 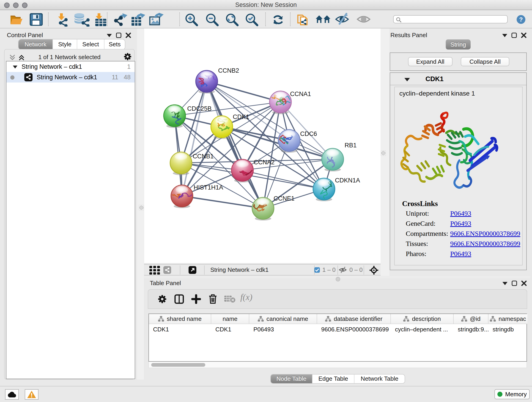 What do you see at coordinates (309, 134) in the screenshot?
I see `svg-text: CDC6` at bounding box center [309, 134].